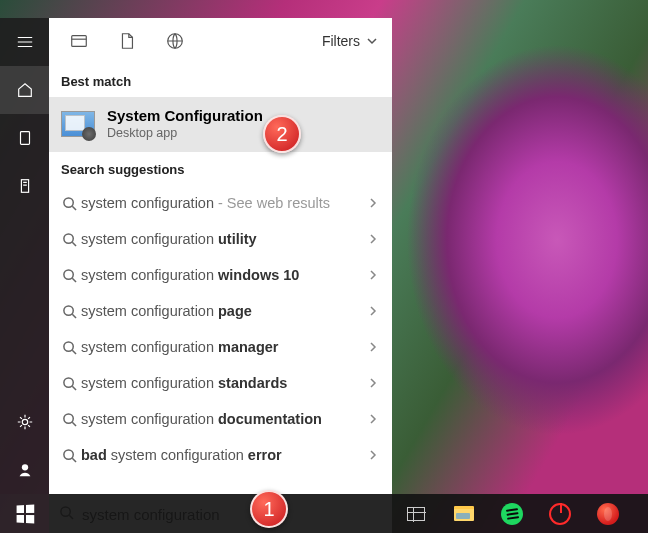 Image resolution: width=648 pixels, height=533 pixels. Describe the element at coordinates (416, 514) in the screenshot. I see `task-view-button` at that location.